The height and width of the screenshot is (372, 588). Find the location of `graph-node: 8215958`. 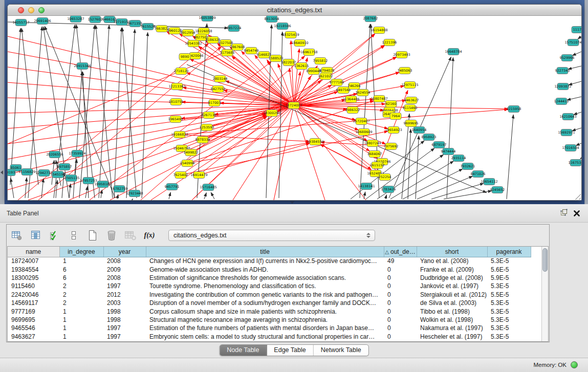

graph-node: 8215958 is located at coordinates (514, 110).